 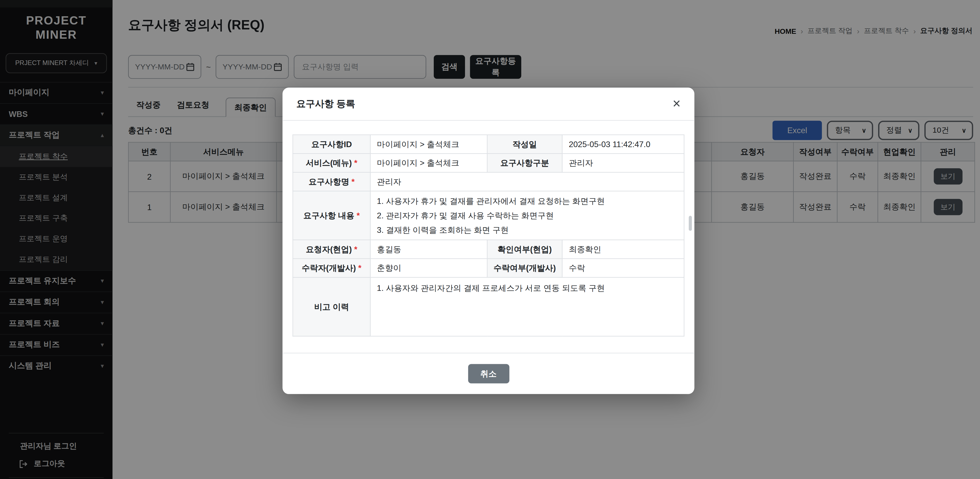 I want to click on field-value-type: 관리자, so click(x=623, y=163).